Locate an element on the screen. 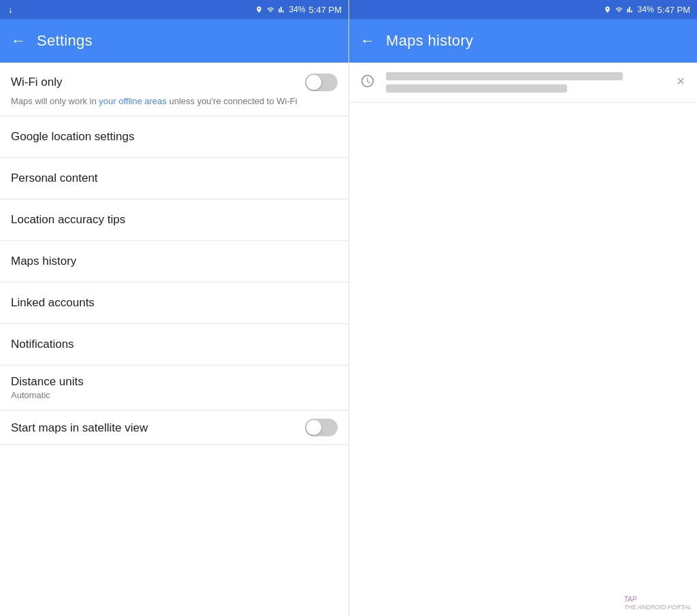 Image resolution: width=697 pixels, height=616 pixels. wifi-only-section: Wi-Fi only Maps will only work in your o… is located at coordinates (174, 90).